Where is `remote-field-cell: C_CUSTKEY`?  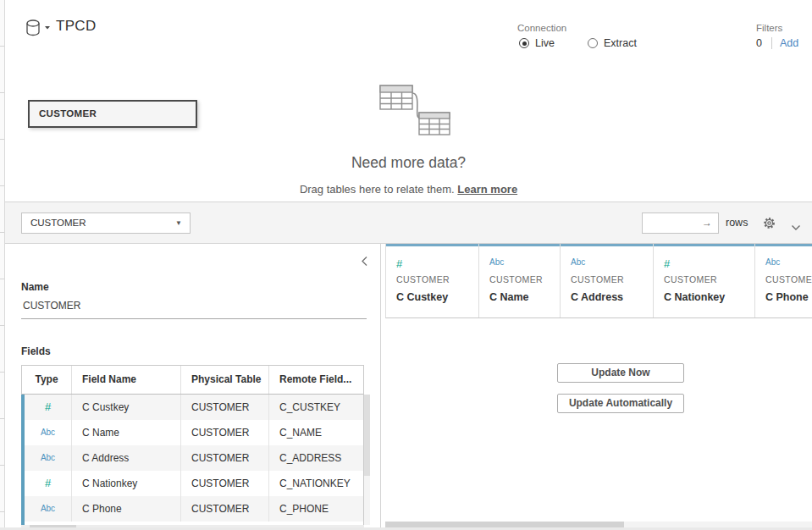 remote-field-cell: C_CUSTKEY is located at coordinates (317, 407).